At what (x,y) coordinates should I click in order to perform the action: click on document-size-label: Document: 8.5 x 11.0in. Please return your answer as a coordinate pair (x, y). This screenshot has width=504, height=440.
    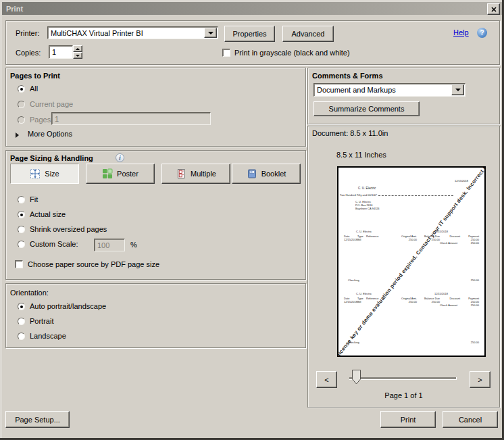
    Looking at the image, I should click on (350, 133).